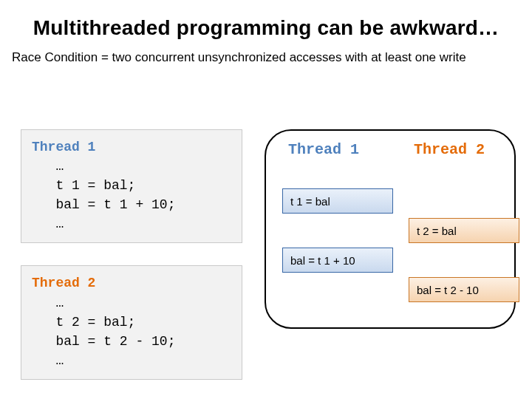  What do you see at coordinates (338, 201) in the screenshot?
I see `step-chip-t1-read: t 1 = bal` at bounding box center [338, 201].